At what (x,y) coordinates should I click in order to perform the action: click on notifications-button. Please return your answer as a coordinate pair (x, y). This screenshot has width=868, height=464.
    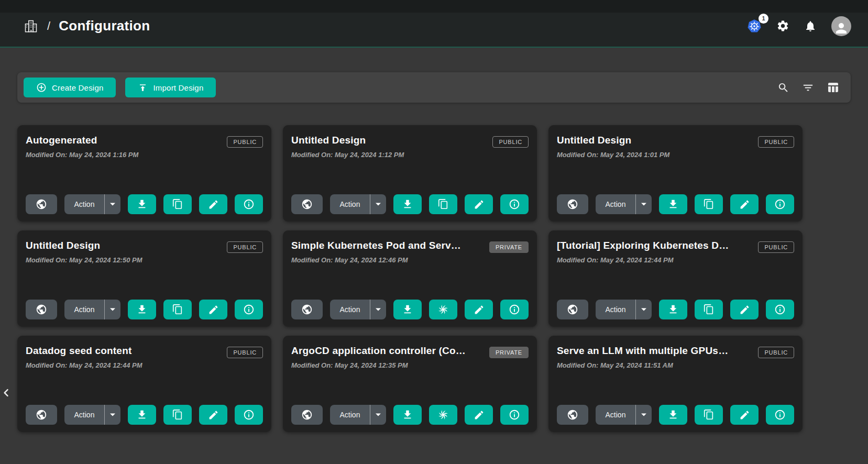
    Looking at the image, I should click on (810, 26).